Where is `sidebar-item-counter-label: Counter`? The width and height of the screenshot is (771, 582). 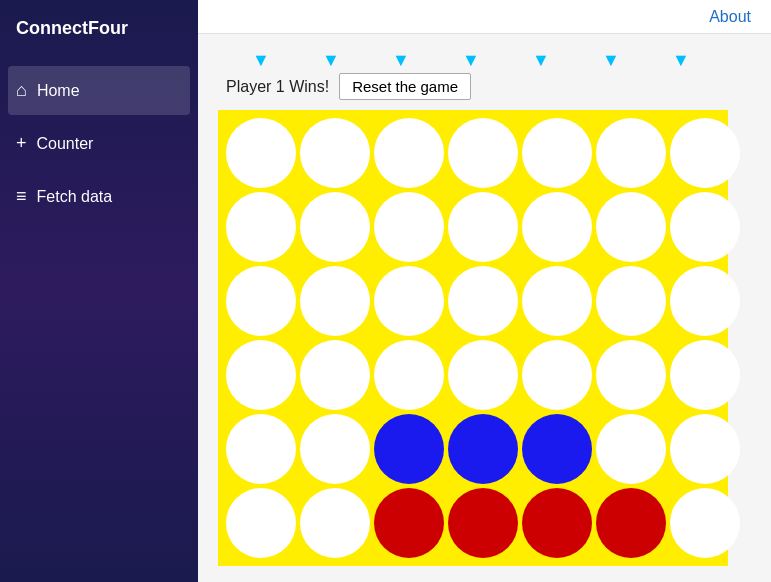
sidebar-item-counter-label: Counter is located at coordinates (66, 144).